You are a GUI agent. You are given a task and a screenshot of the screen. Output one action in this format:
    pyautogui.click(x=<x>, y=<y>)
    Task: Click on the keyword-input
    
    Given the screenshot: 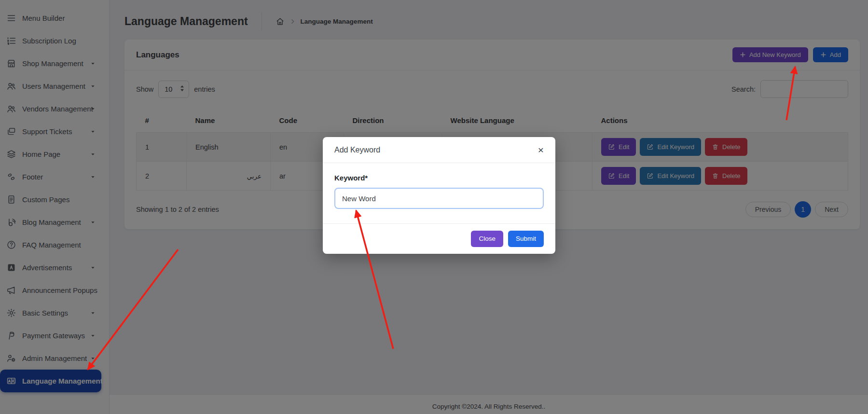 What is the action you would take?
    pyautogui.click(x=439, y=198)
    